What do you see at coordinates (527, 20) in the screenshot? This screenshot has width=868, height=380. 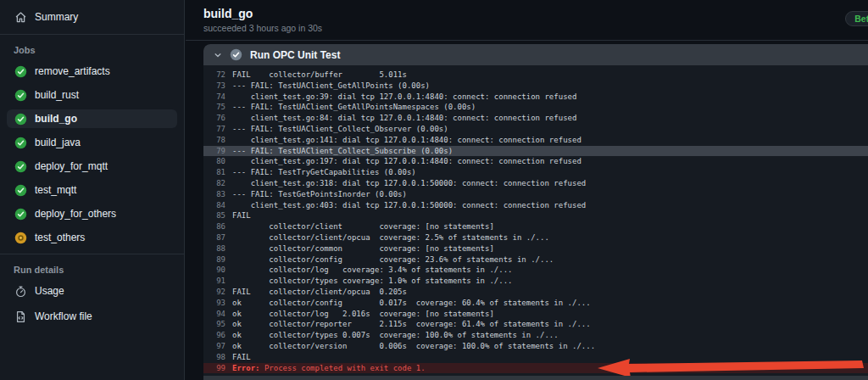 I see `run-header: build_go succeeded 3 hours ago in 30s Be…` at bounding box center [527, 20].